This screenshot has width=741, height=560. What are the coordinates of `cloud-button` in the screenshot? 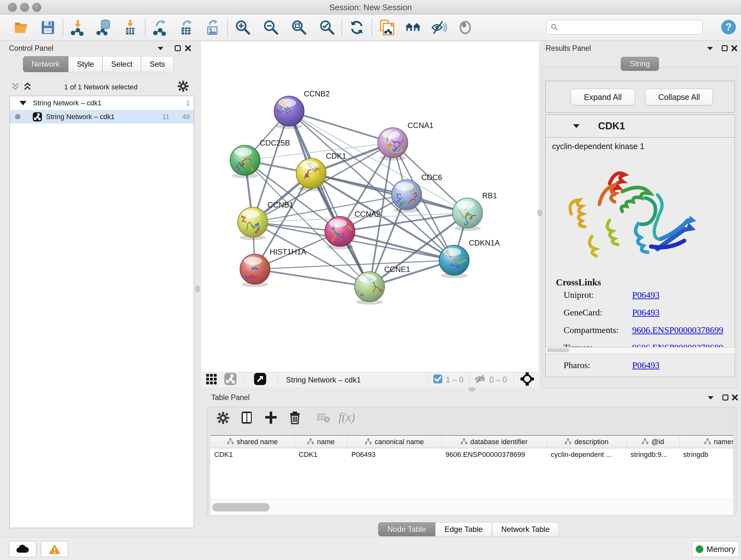 It's located at (23, 549).